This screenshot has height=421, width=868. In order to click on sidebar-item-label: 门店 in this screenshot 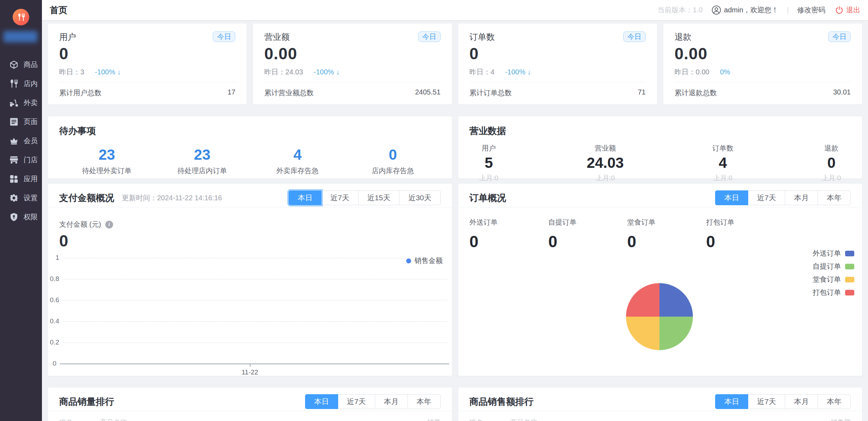, I will do `click(31, 160)`.